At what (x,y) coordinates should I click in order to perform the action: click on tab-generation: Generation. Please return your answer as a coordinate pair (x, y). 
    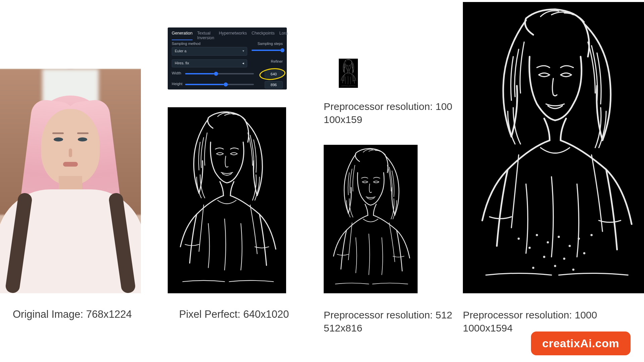
    Looking at the image, I should click on (182, 36).